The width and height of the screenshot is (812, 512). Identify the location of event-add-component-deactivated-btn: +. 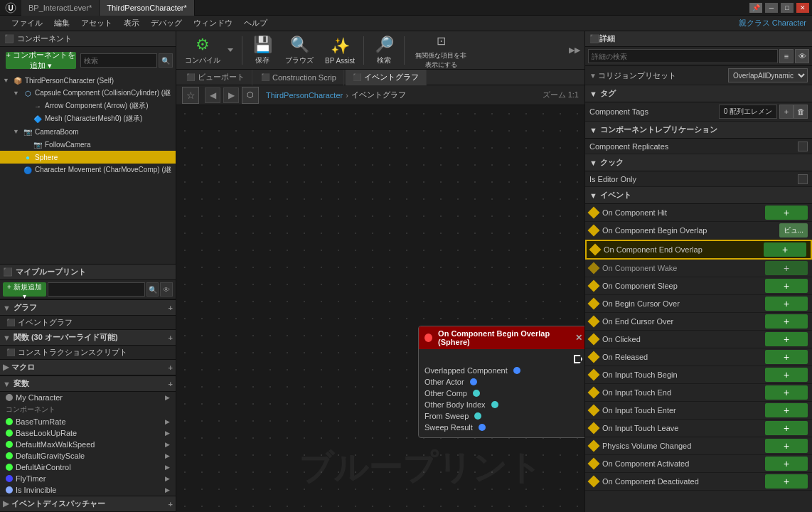
(786, 481).